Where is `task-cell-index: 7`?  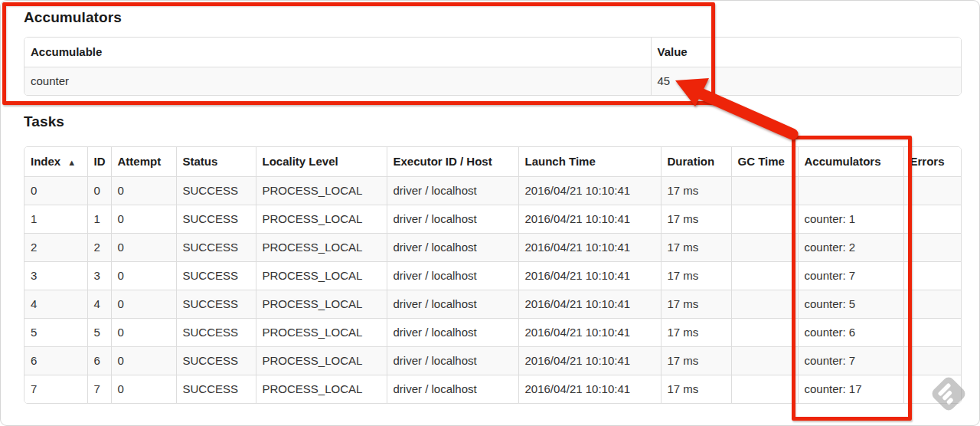
task-cell-index: 7 is located at coordinates (56, 389).